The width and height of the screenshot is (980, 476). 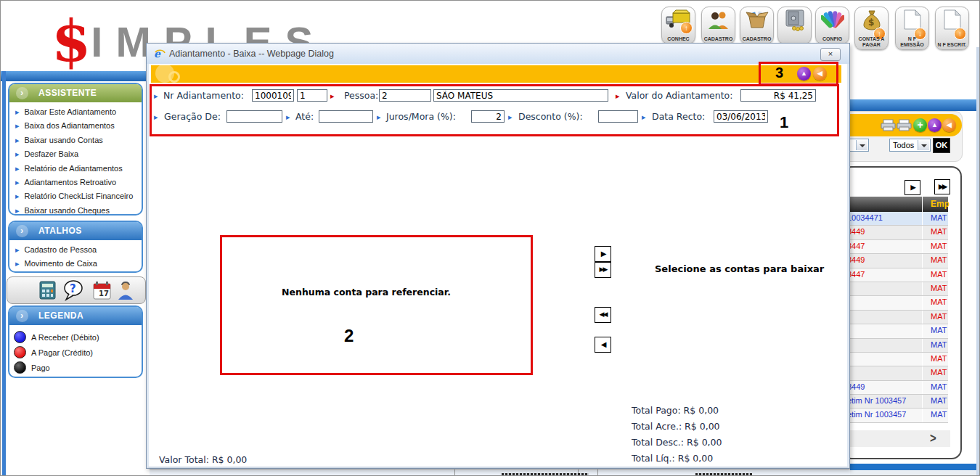 I want to click on dialog-title-bar: e Adiantamento - Baixa -- Webpage Dialog…, so click(x=498, y=54).